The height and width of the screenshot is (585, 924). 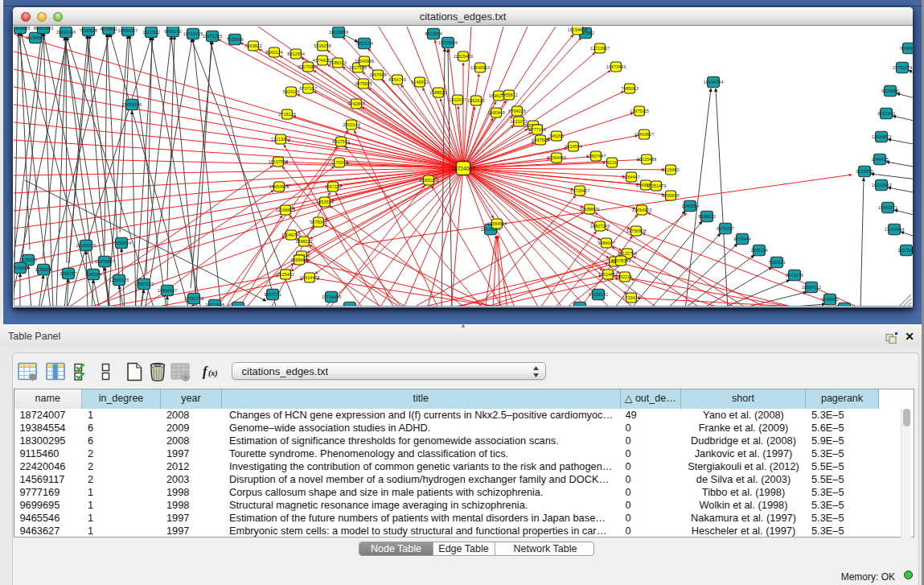 I want to click on svg-text: 11540956, so click(x=363, y=61).